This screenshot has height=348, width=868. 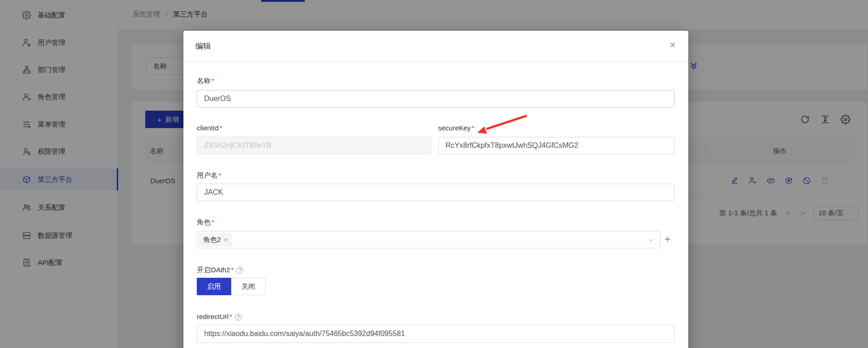 I want to click on tag-close-icon: ×, so click(x=226, y=240).